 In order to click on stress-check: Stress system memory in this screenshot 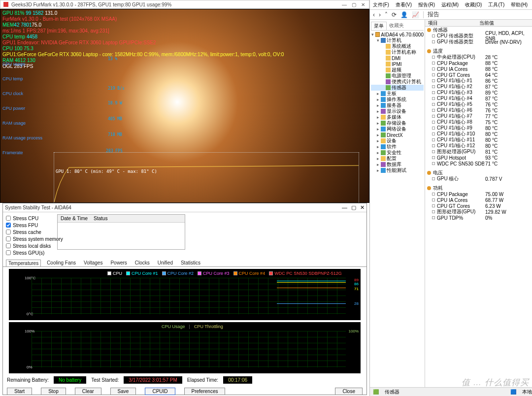, I will do `click(30, 239)`.